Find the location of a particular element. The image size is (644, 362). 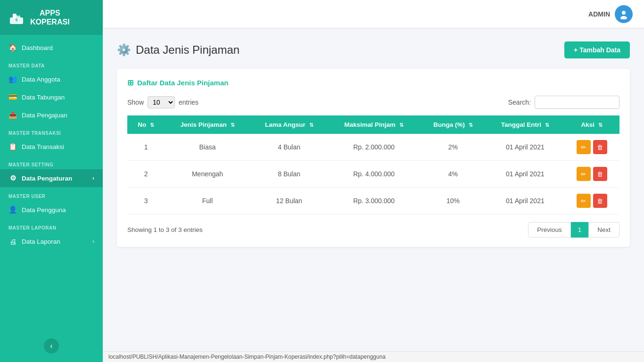

settings-icon: ⚙️ is located at coordinates (124, 50).